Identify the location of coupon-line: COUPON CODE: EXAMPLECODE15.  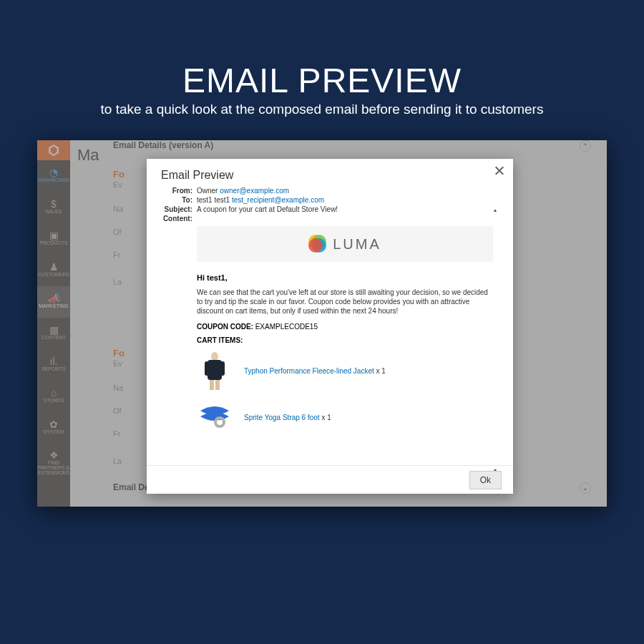
(345, 326).